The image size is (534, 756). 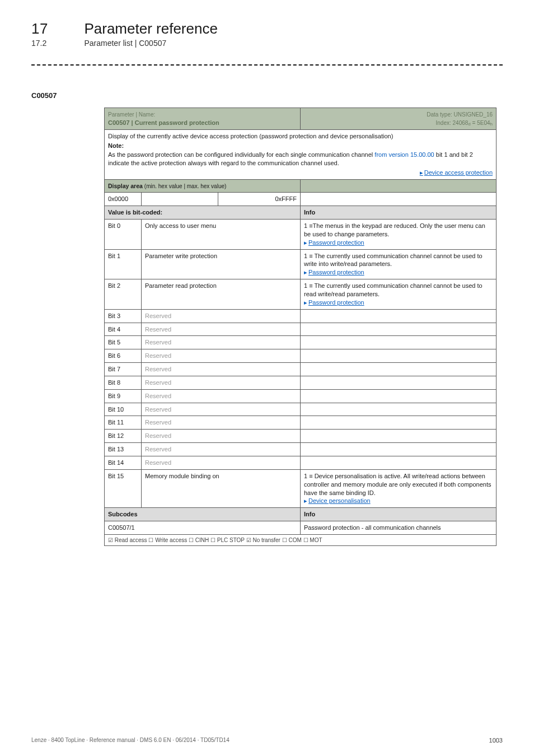 I want to click on param-code-heading: C00507, so click(x=267, y=95).